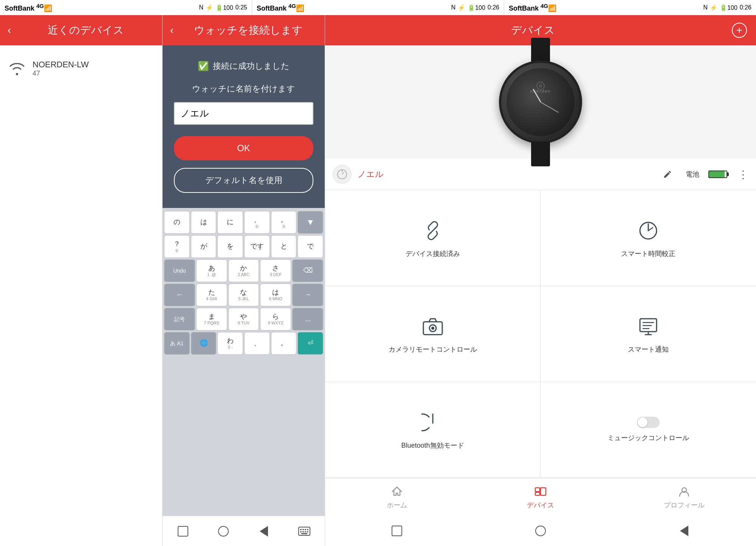  I want to click on android-back-right, so click(684, 531).